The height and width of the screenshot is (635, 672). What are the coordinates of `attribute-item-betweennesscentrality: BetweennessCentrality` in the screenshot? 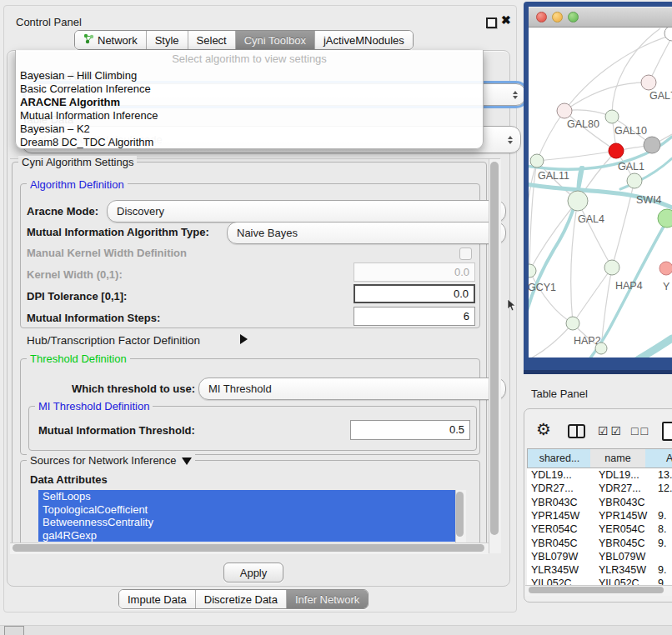 It's located at (247, 522).